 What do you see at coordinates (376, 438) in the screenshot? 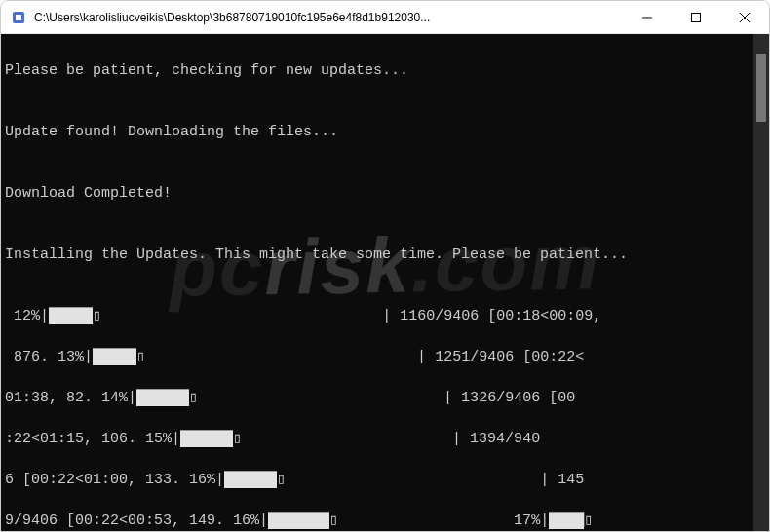
I see `progress-line: :22<01:15, 106. 15%|██████▯ | 1394/940` at bounding box center [376, 438].